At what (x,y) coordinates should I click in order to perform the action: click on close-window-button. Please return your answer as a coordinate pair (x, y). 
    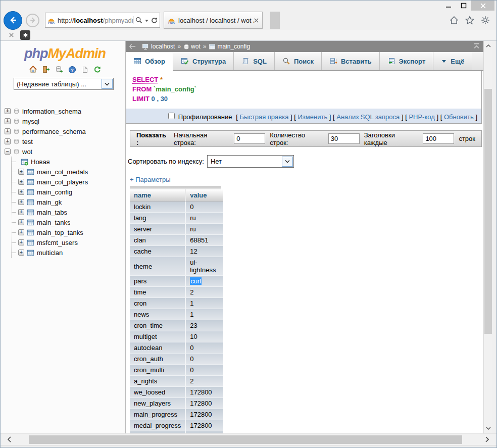
    Looking at the image, I should click on (483, 6).